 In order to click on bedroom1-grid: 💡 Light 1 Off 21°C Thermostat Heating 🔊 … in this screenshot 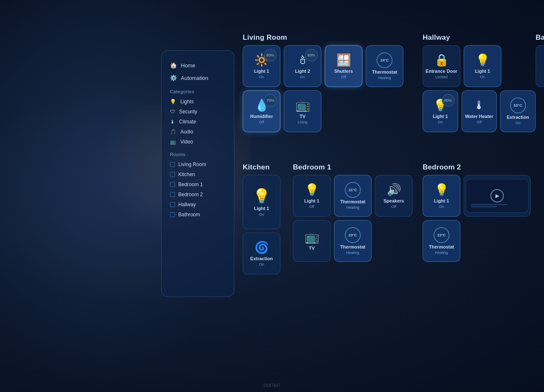, I will do `click(354, 218)`.